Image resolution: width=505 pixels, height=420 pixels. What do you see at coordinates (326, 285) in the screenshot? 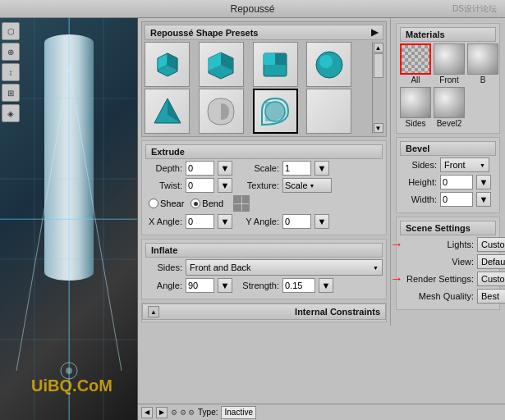
I see `inflate-strength-dropdown: ▼` at bounding box center [326, 285].